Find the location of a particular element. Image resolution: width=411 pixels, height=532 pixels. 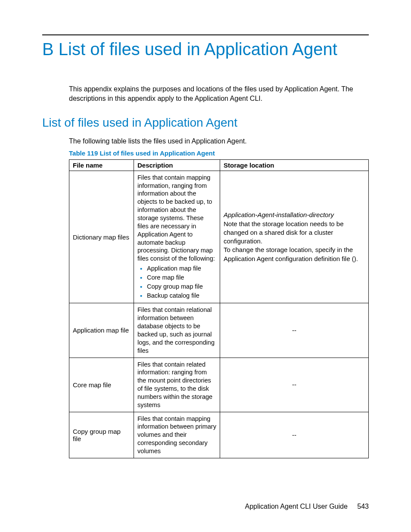

cell-file-name: Application map file is located at coordinates (102, 330).